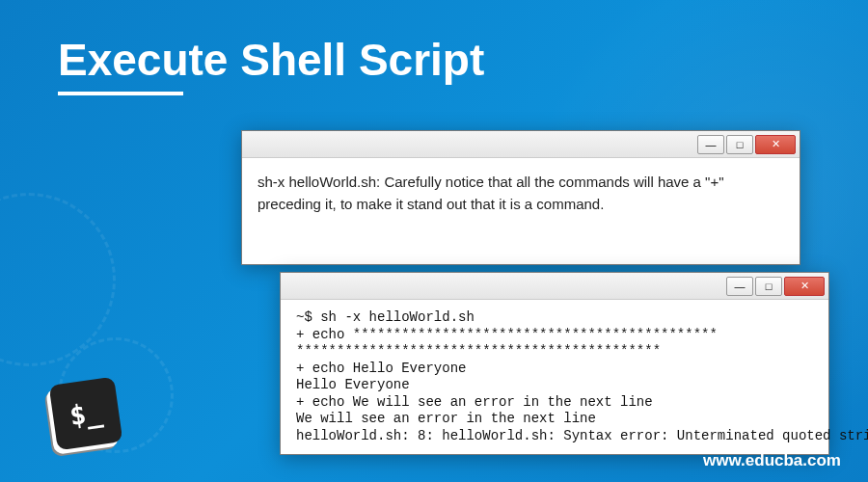 The height and width of the screenshot is (482, 868). Describe the element at coordinates (92, 419) in the screenshot. I see `shell-script-icon: $_` at that location.